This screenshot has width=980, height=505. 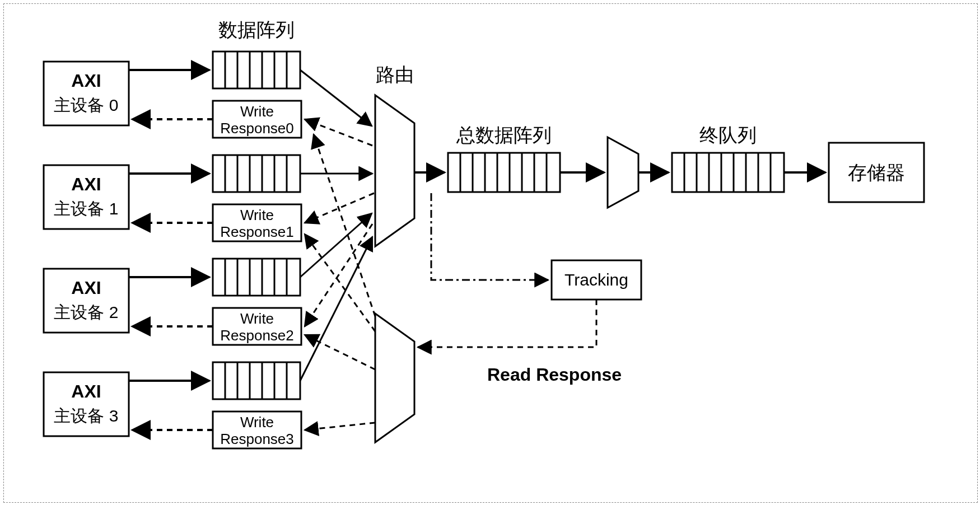 I want to click on axi-master-0-line2: 主设备 0, so click(x=86, y=105).